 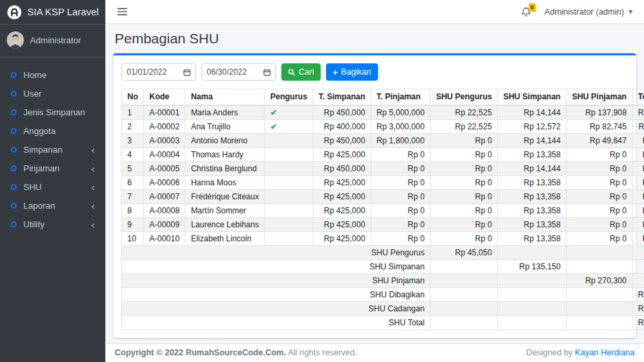 What do you see at coordinates (15, 12) in the screenshot?
I see `brand-logo-icon` at bounding box center [15, 12].